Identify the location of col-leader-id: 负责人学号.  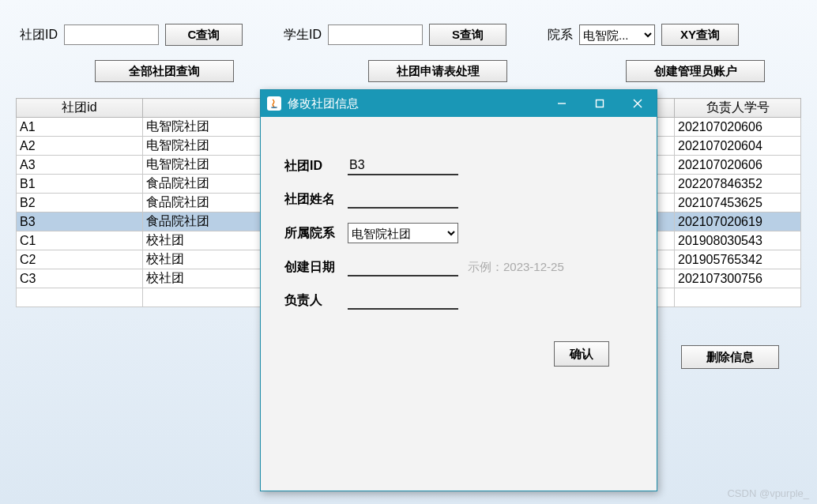
(738, 108).